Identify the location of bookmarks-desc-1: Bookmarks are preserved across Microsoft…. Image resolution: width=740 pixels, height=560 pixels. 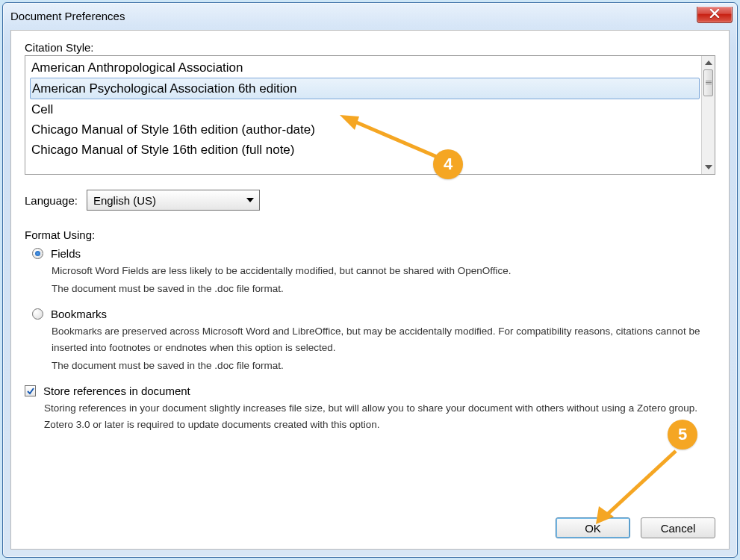
(384, 340).